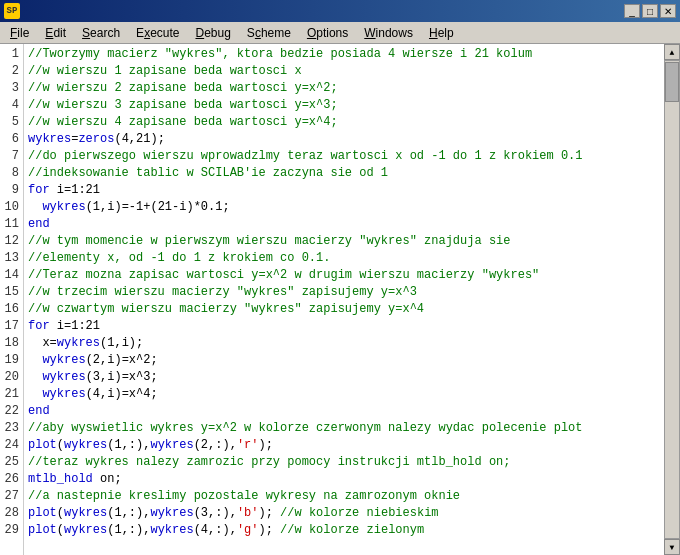  I want to click on line-number: 25, so click(12, 462).